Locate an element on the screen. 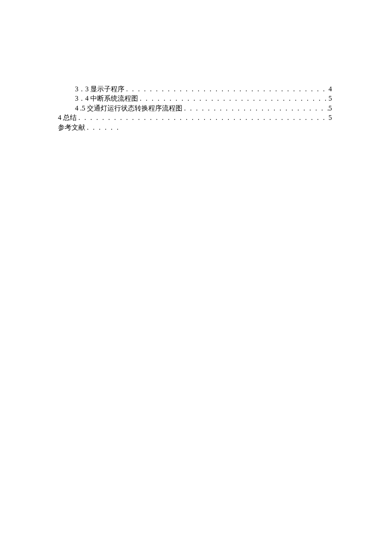 This screenshot has width=392, height=555. toc-title: 3．4 中断系统流程图 is located at coordinates (107, 99).